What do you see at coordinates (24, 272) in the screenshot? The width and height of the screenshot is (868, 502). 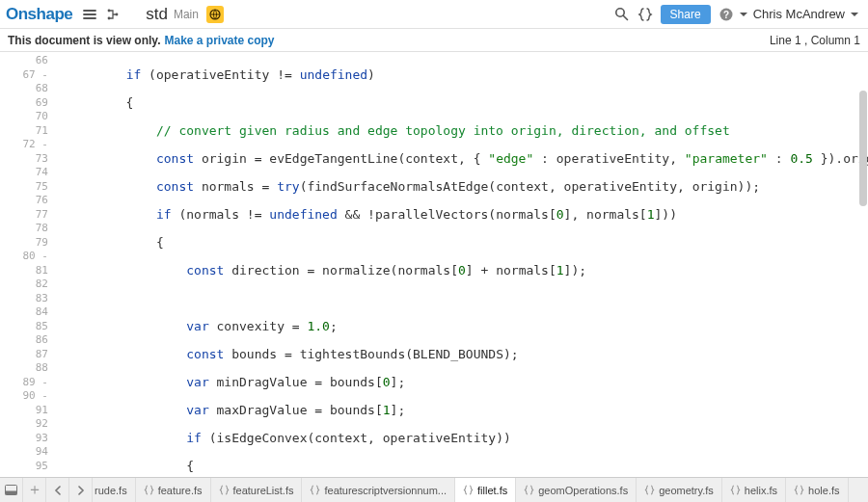 I see `line-number: 81` at bounding box center [24, 272].